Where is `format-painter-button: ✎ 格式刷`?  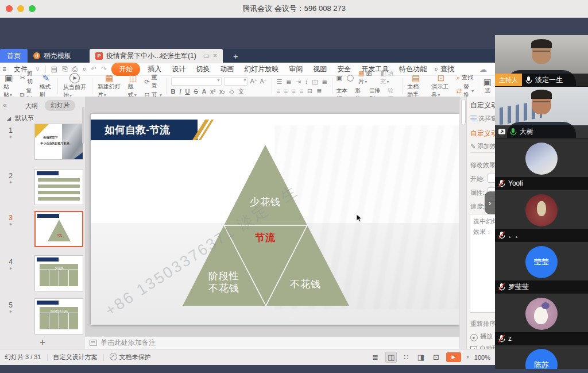 format-painter-button: ✎ 格式刷 is located at coordinates (46, 86).